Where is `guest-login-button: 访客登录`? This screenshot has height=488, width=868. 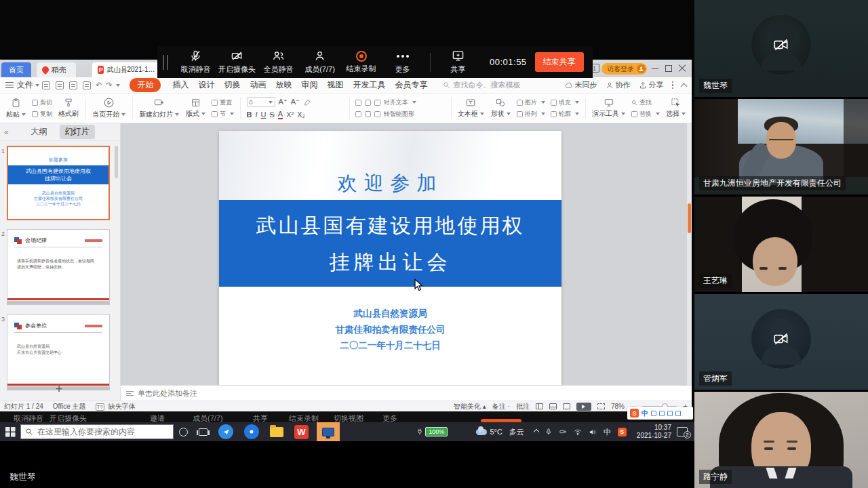
guest-login-button: 访客登录 is located at coordinates (624, 69).